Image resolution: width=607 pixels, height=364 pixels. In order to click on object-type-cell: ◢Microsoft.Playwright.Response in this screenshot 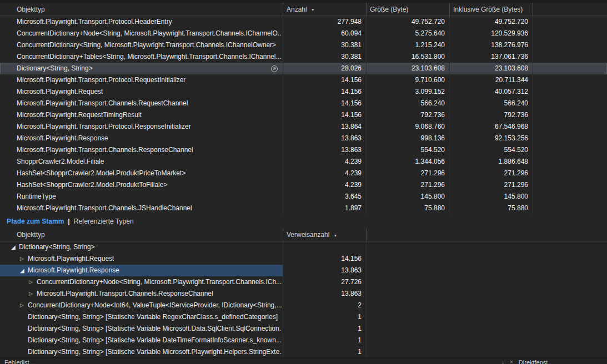, I will do `click(142, 271)`.